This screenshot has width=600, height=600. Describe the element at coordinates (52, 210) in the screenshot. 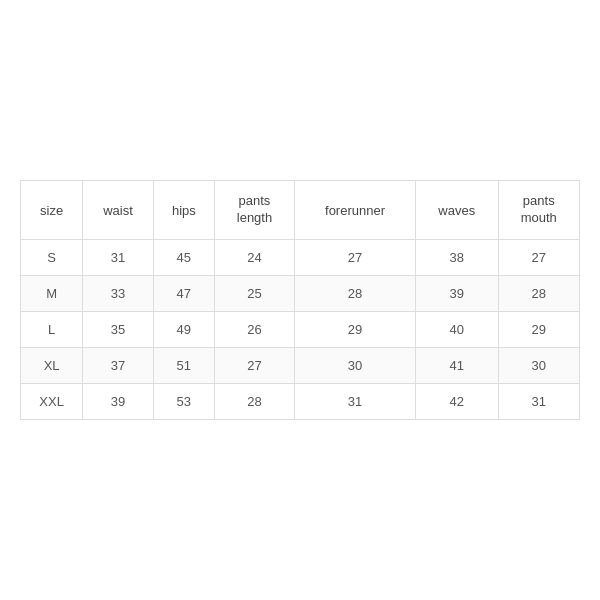

I see `header-size: size` at that location.